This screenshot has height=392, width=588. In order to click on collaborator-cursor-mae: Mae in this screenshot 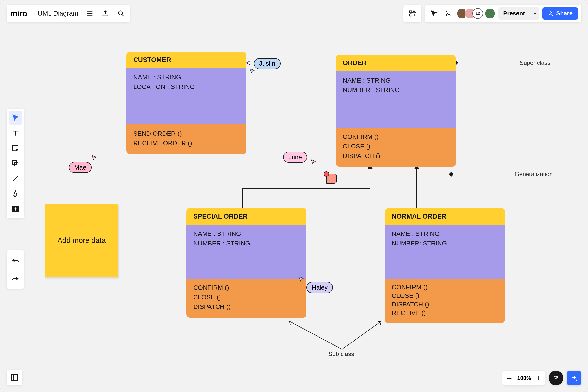, I will do `click(80, 168)`.